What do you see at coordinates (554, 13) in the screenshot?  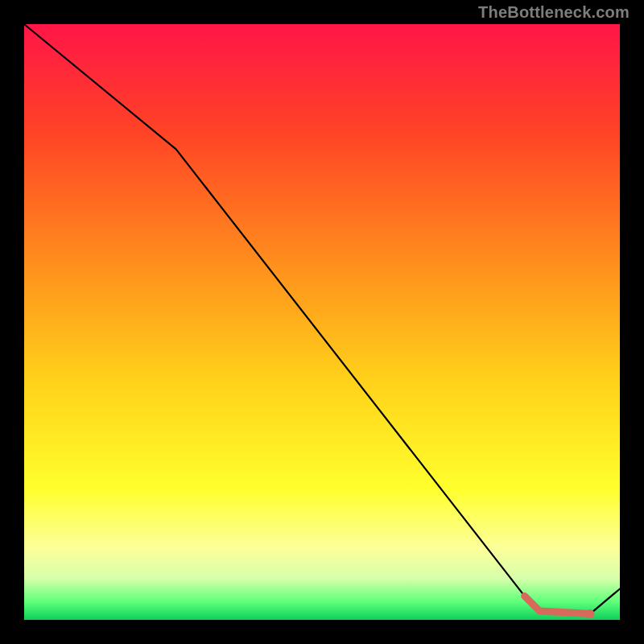 I see `watermark-text: TheBottleneck.com` at bounding box center [554, 13].